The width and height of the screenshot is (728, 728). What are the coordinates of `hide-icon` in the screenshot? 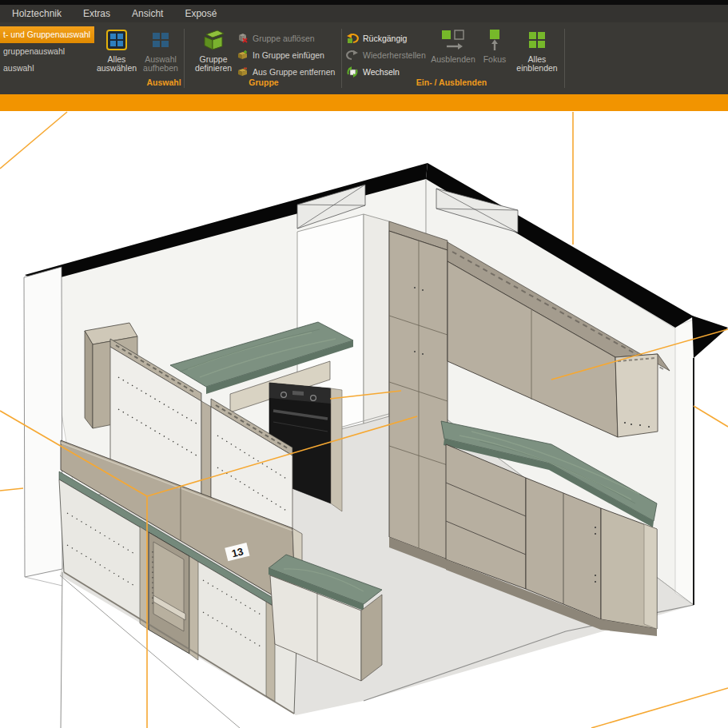 It's located at (453, 40).